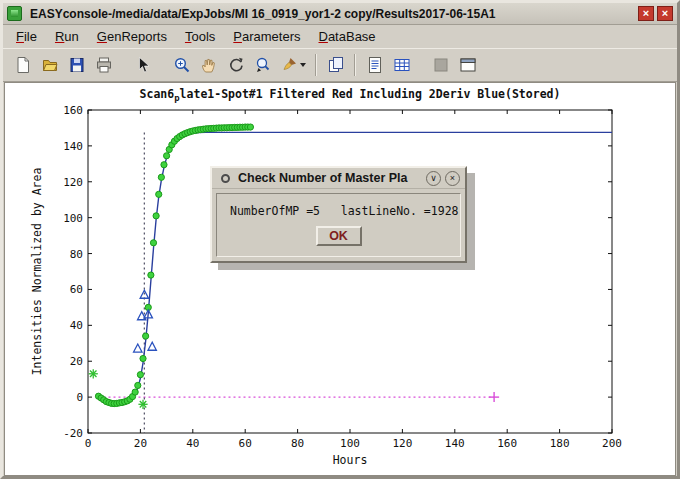 The width and height of the screenshot is (680, 479). What do you see at coordinates (340, 65) in the screenshot?
I see `toolbar` at bounding box center [340, 65].